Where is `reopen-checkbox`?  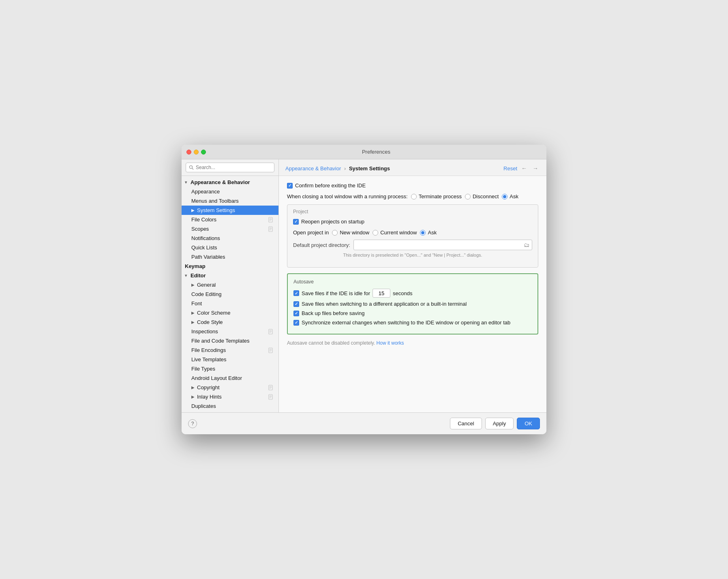 reopen-checkbox is located at coordinates (296, 222).